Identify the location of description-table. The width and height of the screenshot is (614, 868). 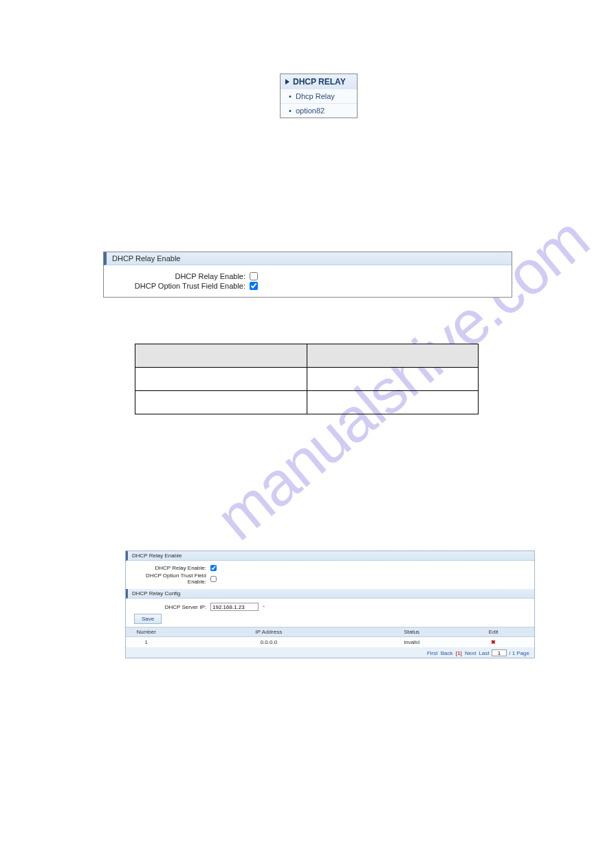
(307, 379).